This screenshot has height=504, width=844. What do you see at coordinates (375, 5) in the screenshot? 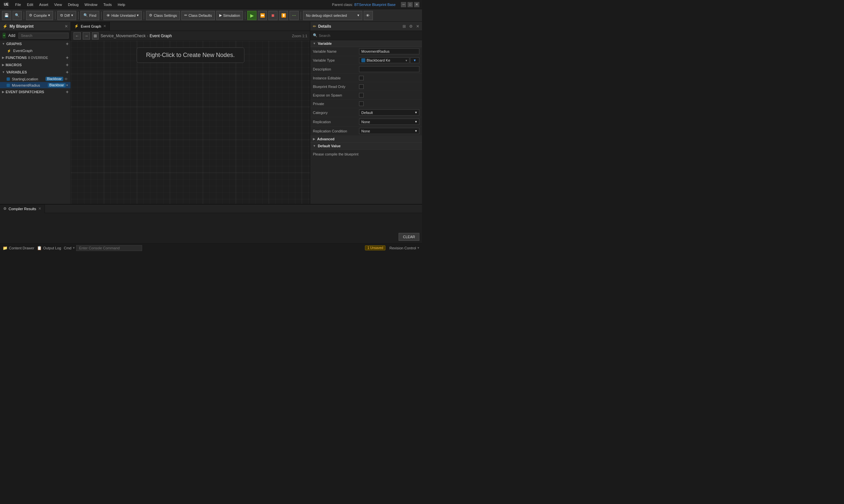
I see `parent-class-link: BTService Blueprint Base` at bounding box center [375, 5].